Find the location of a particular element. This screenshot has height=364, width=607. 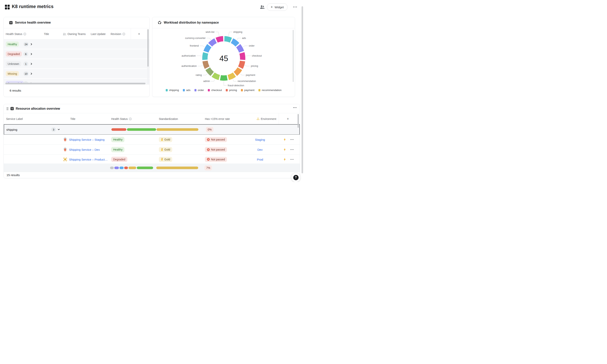

results-footer: 15 results is located at coordinates (152, 175).